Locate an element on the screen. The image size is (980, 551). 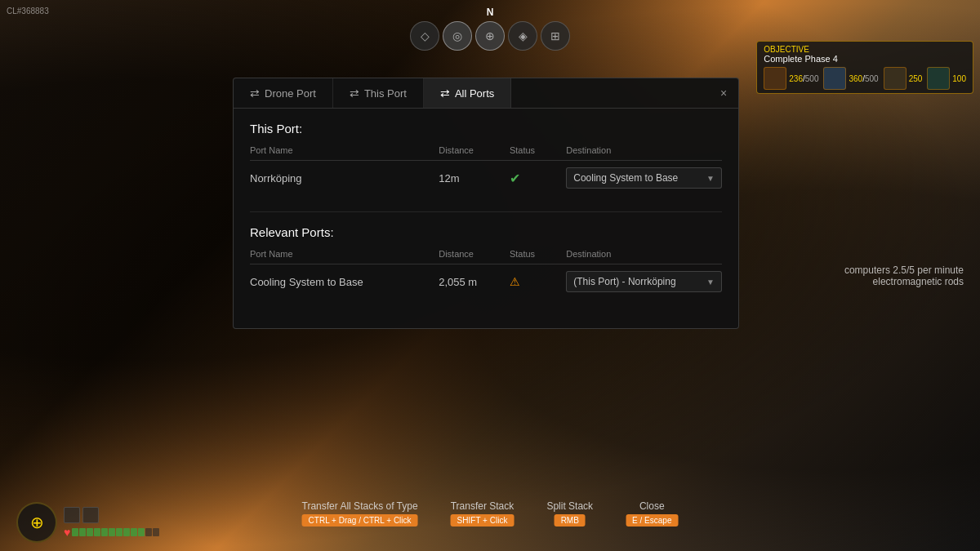
version-badge: CL#368883 is located at coordinates (28, 11).